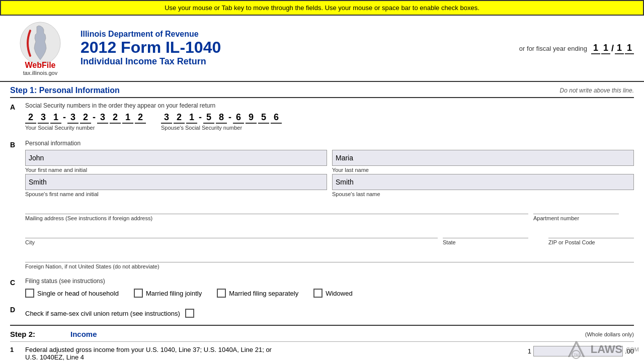  Describe the element at coordinates (300, 47) in the screenshot. I see `form-title: 2012 Form IL-1040` at that location.